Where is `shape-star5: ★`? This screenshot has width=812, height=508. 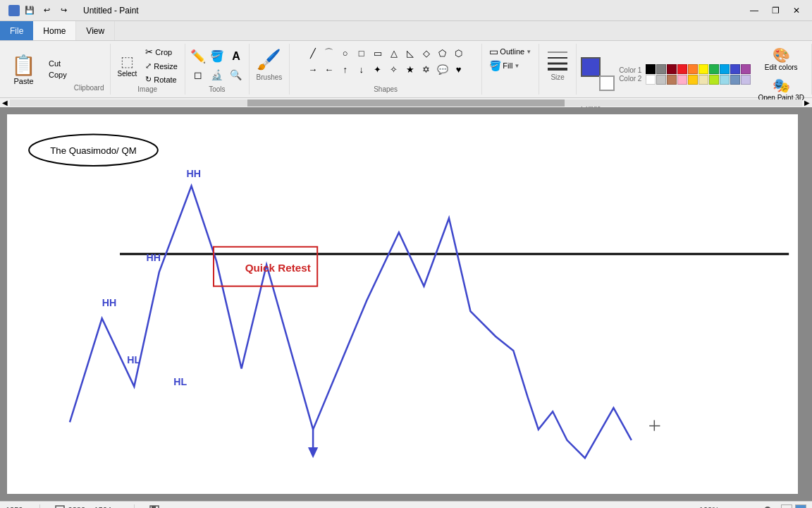 shape-star5: ★ is located at coordinates (410, 69).